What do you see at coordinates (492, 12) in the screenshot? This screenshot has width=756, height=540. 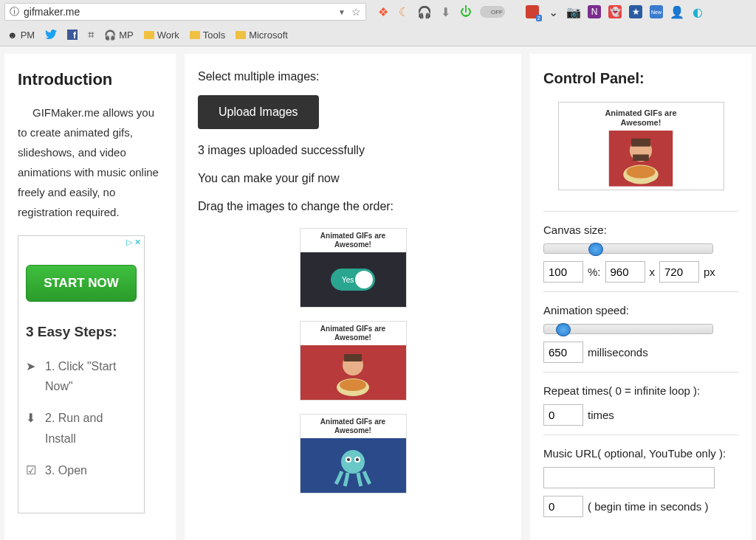 I see `toggle-off: OFF` at bounding box center [492, 12].